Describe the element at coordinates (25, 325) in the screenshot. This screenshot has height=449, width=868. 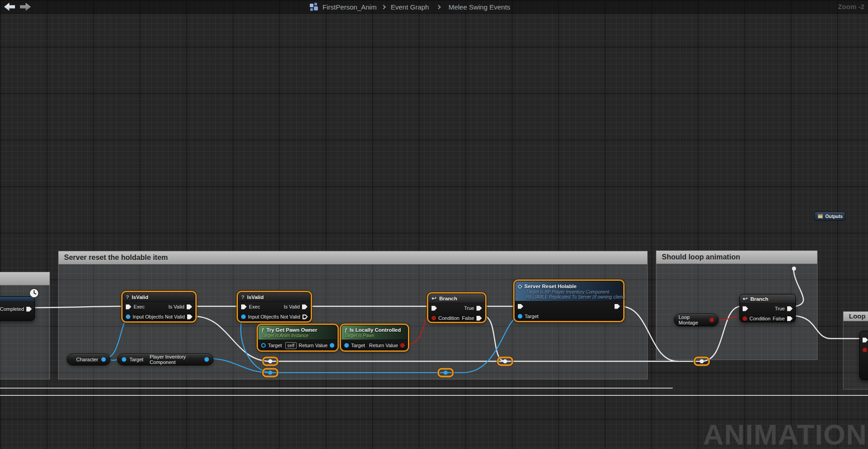
I see `comment-left-partial` at that location.